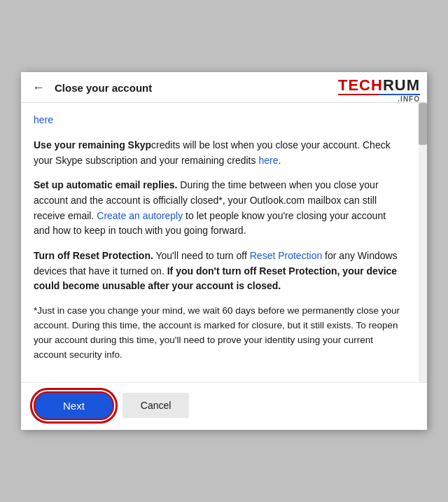 The width and height of the screenshot is (448, 502). What do you see at coordinates (202, 256) in the screenshot?
I see `reset-body1: You'll need to turn off` at bounding box center [202, 256].